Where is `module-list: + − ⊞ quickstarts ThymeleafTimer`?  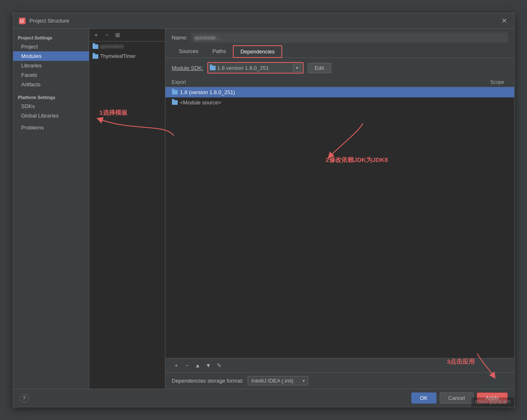 module-list: + − ⊞ quickstarts ThymeleafTimer is located at coordinates (128, 209).